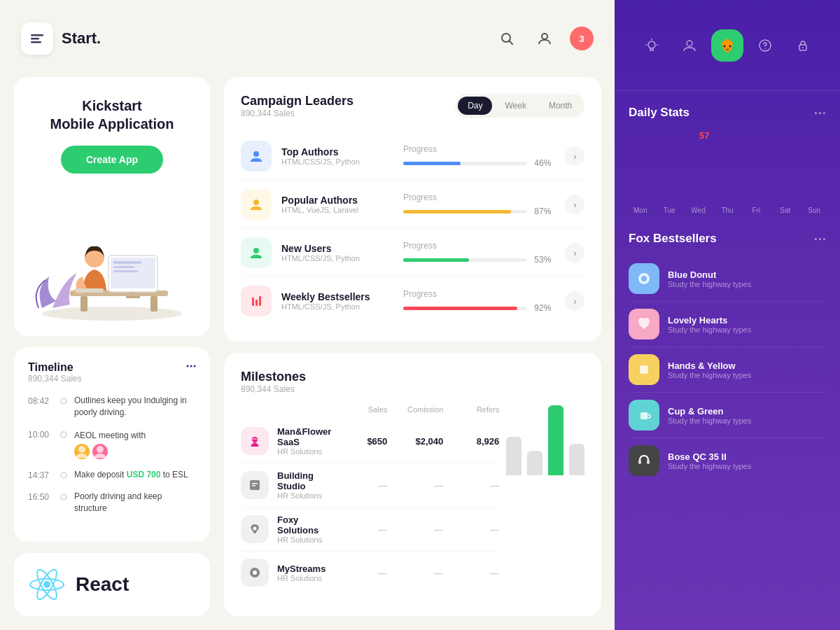 The image size is (840, 630). I want to click on bestseller-item: Cup & Green Study the highway types, so click(727, 416).